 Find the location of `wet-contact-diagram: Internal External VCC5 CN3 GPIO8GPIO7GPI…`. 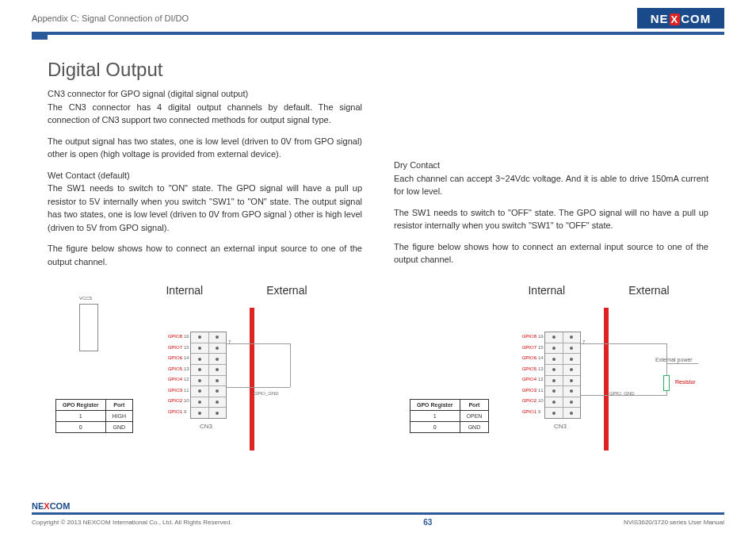

wet-contact-diagram: Internal External VCC5 CN3 GPIO8GPIO7GPI… is located at coordinates (197, 375).